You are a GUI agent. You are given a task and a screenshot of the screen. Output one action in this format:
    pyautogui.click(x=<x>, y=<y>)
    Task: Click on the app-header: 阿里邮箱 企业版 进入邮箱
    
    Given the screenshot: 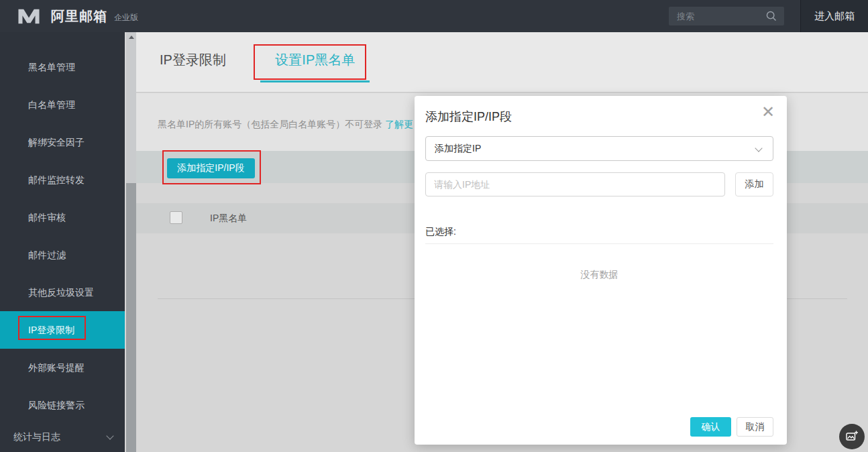 What is the action you would take?
    pyautogui.click(x=434, y=16)
    